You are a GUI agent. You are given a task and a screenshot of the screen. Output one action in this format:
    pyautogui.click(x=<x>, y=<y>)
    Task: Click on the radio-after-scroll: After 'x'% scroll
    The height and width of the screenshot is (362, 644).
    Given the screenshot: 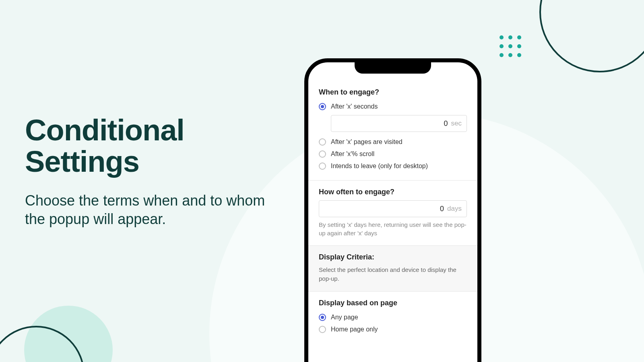 What is the action you would take?
    pyautogui.click(x=393, y=154)
    